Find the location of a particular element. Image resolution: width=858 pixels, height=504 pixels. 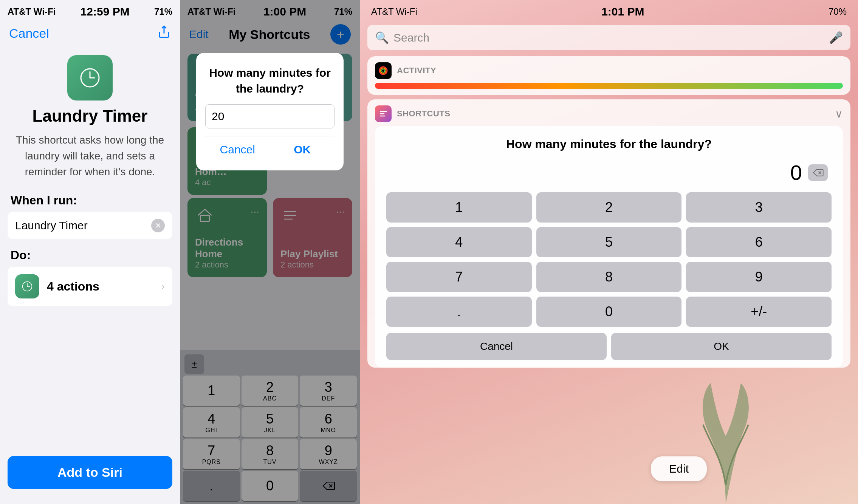

app-title: Laundry Timer is located at coordinates (90, 116).